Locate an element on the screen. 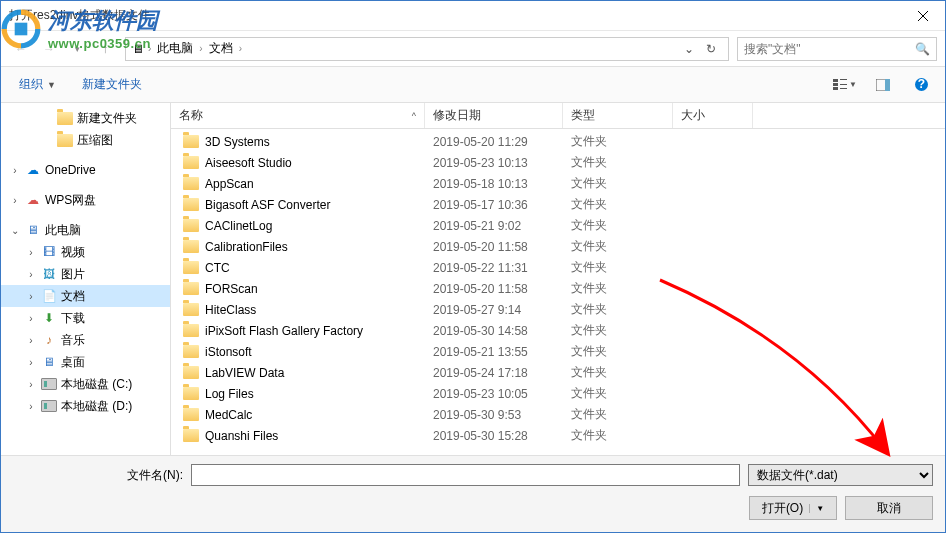  new-folder-button: 新建文件夹 is located at coordinates (112, 84).